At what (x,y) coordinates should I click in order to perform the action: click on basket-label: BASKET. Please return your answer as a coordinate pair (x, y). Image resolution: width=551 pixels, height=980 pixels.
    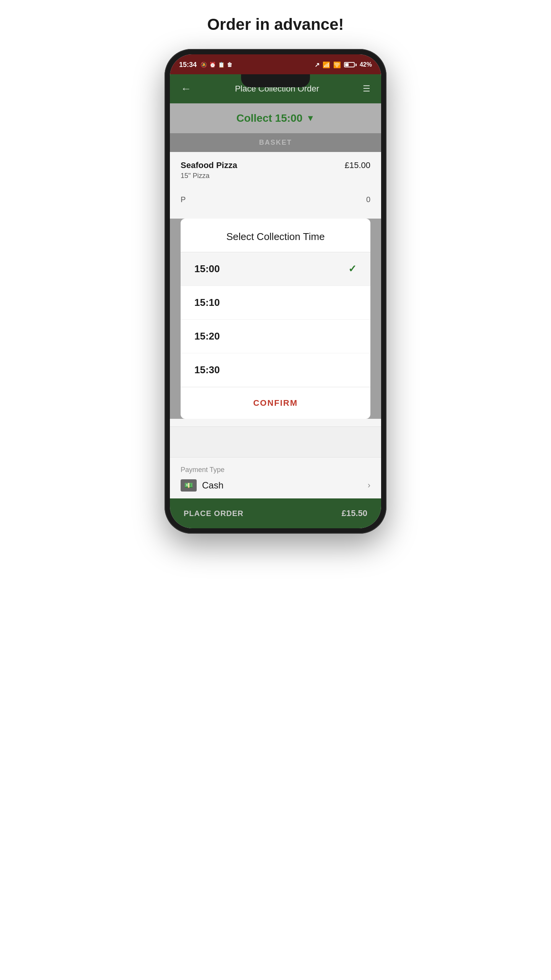
    Looking at the image, I should click on (276, 142).